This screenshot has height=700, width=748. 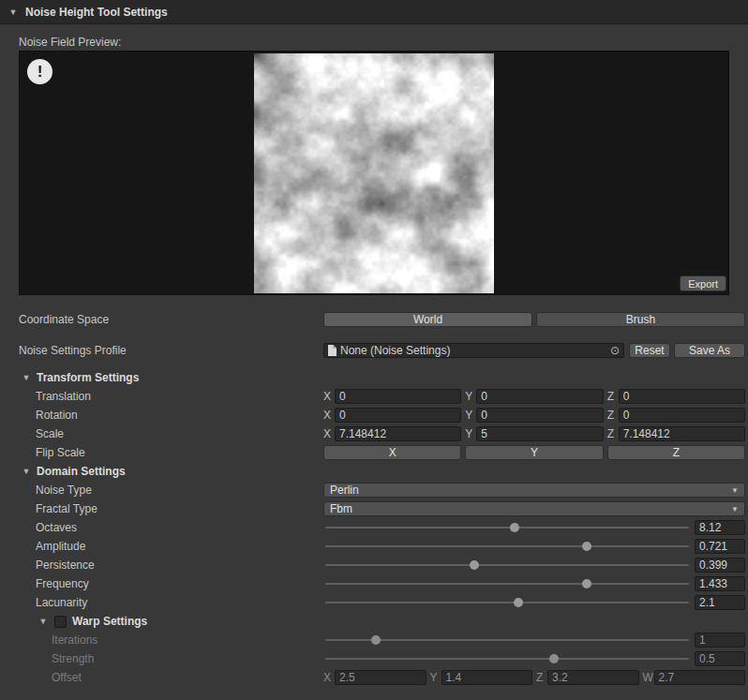 What do you see at coordinates (382, 678) in the screenshot?
I see `offset-row: Offset X Y Z W` at bounding box center [382, 678].